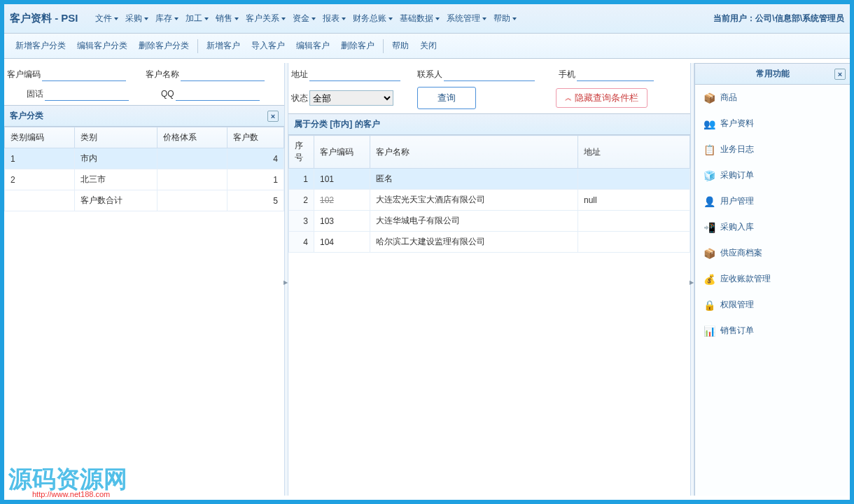 This screenshot has height=504, width=854. I want to click on menu-库存: 库存, so click(167, 18).